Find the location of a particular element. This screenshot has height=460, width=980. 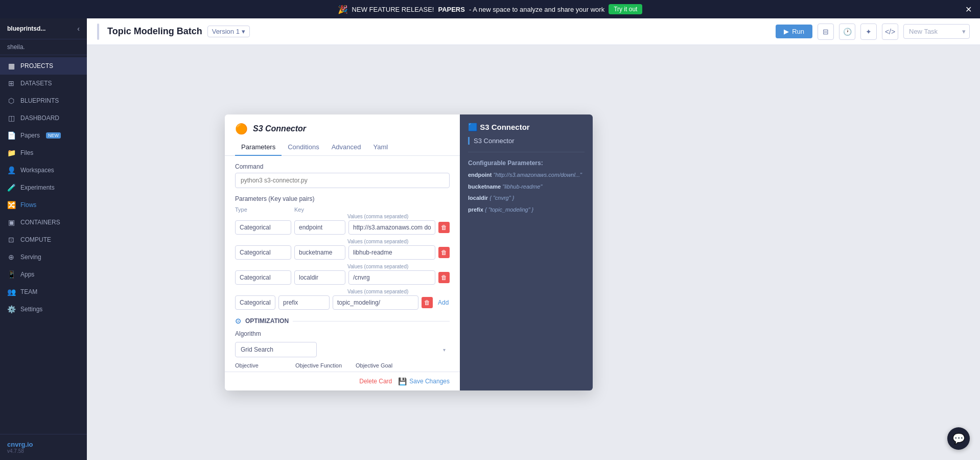

modal-left-panel: 🟠 S3 Connector Parameters Conditions Adv… is located at coordinates (342, 252).